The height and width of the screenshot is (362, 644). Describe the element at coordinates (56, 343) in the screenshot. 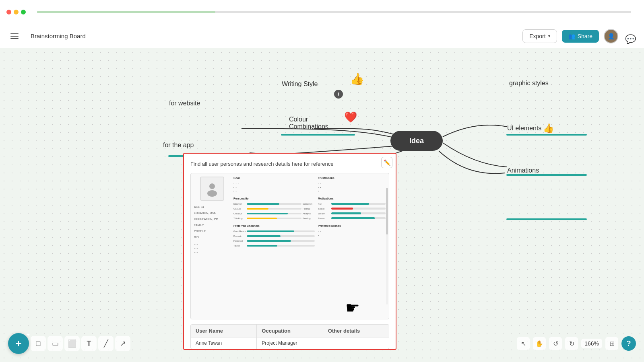

I see `sticky-note-icon: ▭` at that location.